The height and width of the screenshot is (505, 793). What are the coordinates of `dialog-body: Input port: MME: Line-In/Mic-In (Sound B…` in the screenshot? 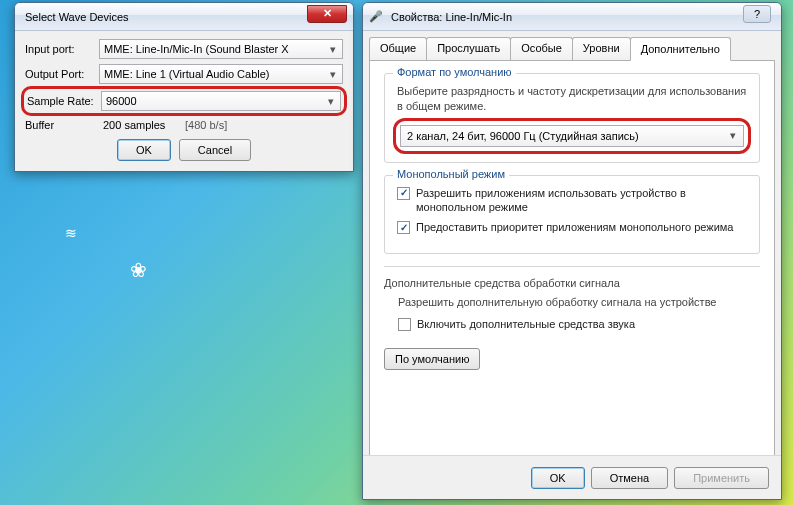 It's located at (184, 101).